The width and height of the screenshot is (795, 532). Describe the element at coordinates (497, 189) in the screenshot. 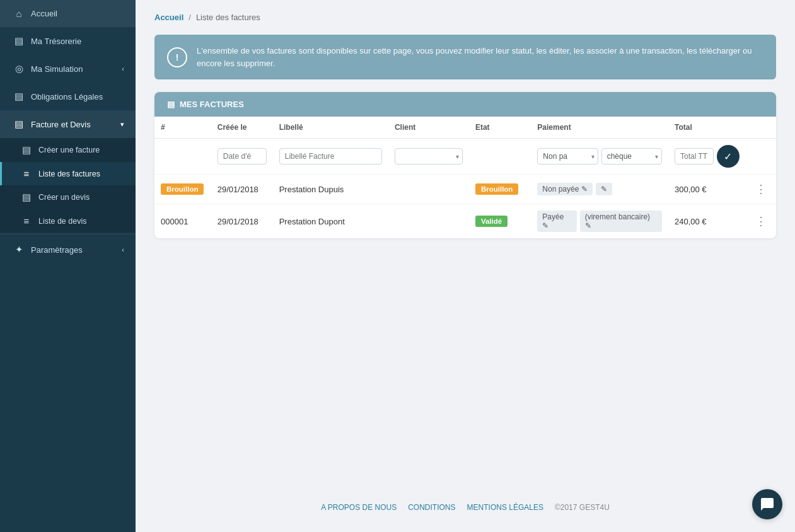

I see `row1-etat-badge: Brouillon` at that location.